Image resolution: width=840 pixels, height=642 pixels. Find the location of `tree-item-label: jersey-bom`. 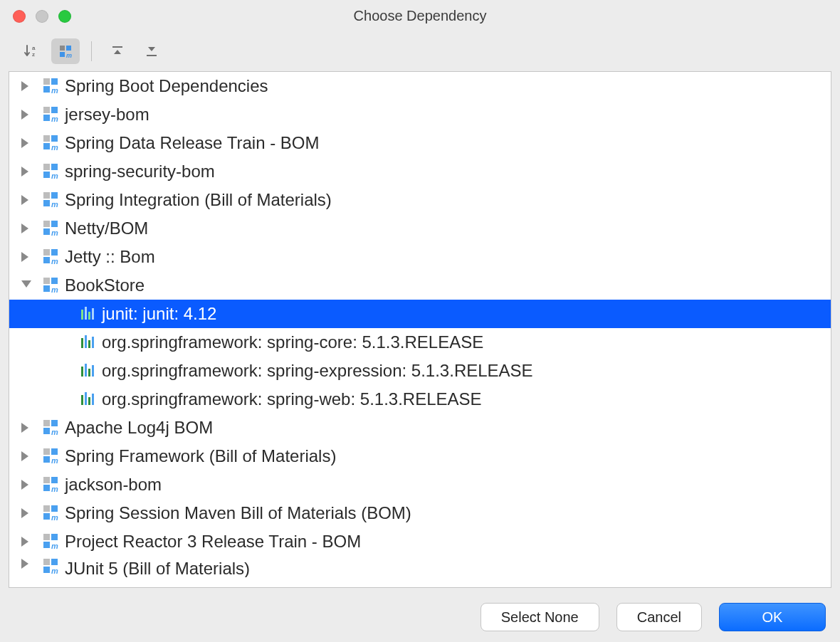

tree-item-label: jersey-bom is located at coordinates (448, 115).